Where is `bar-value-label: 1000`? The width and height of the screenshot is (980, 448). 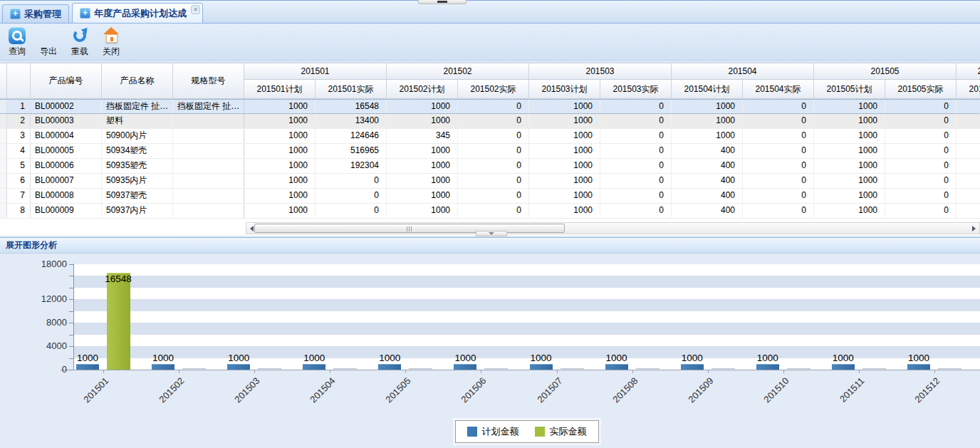
bar-value-label: 1000 is located at coordinates (390, 358).